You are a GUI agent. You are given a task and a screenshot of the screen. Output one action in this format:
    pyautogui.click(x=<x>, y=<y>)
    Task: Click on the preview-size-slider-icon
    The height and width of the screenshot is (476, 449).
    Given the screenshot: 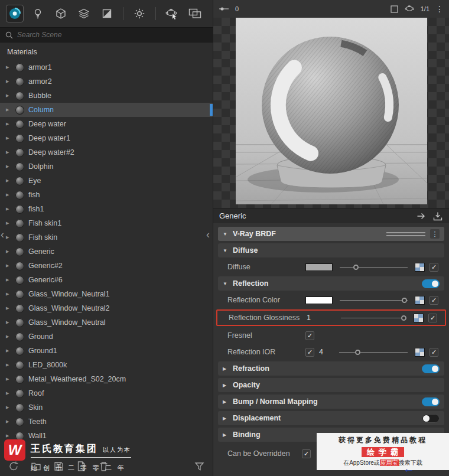 What is the action you would take?
    pyautogui.click(x=224, y=9)
    